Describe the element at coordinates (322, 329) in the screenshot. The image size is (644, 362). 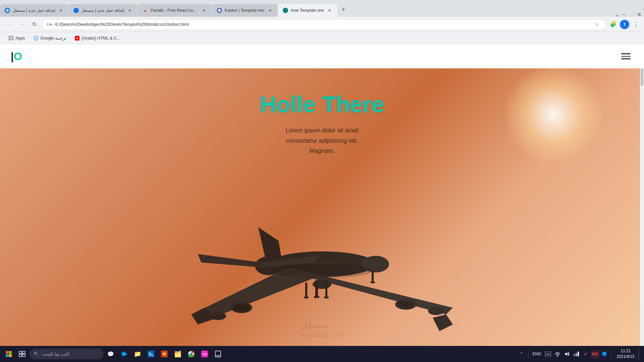
I see `watermark: مستقل mostaqil.com` at that location.